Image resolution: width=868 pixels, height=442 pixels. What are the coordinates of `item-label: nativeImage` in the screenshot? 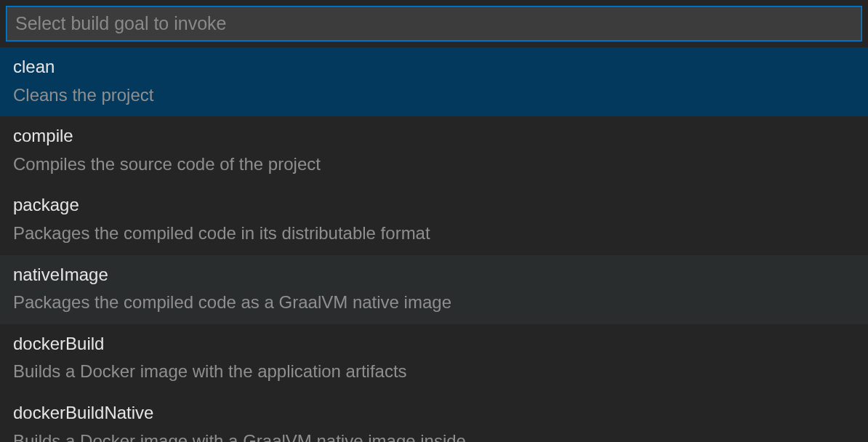 It's located at (434, 275).